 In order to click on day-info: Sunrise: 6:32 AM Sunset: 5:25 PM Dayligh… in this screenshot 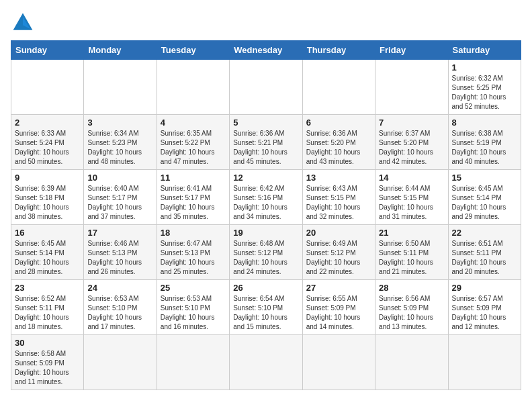, I will do `click(485, 93)`.